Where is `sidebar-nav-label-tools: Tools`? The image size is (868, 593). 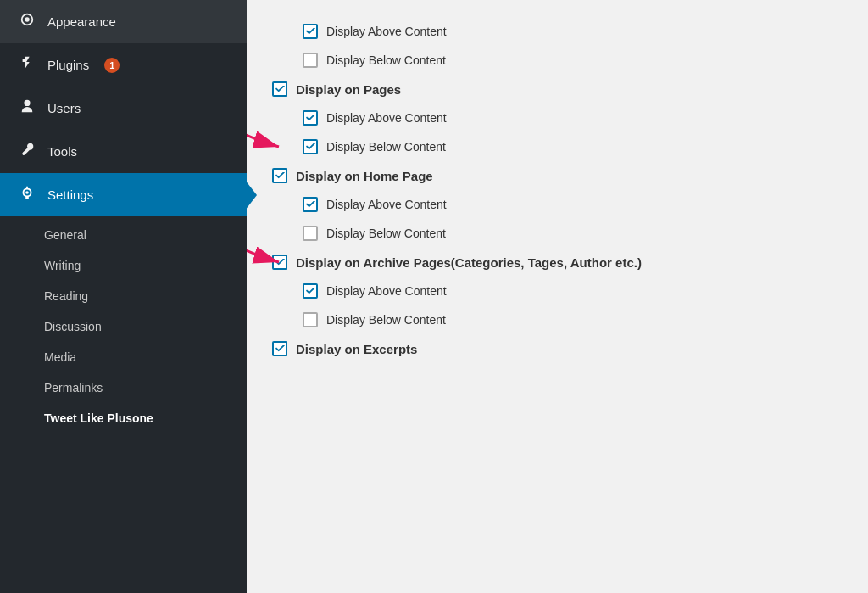 sidebar-nav-label-tools: Tools is located at coordinates (63, 151).